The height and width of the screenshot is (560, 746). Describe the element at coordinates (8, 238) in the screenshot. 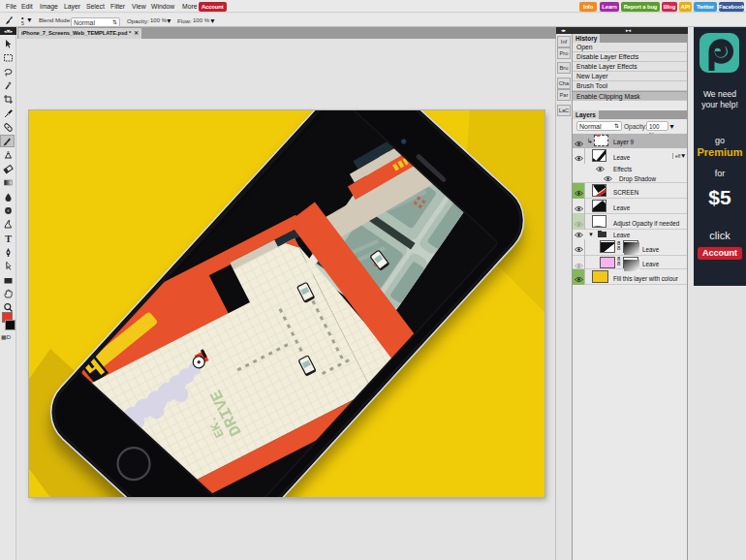

I see `svg-text: T` at that location.